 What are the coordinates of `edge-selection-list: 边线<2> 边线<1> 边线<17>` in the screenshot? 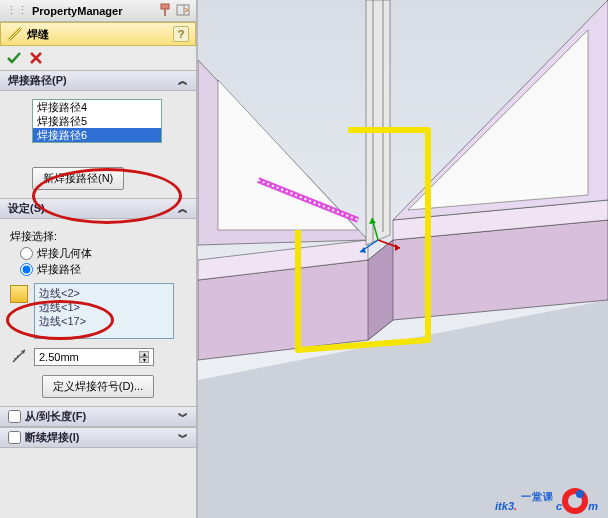 It's located at (104, 311).